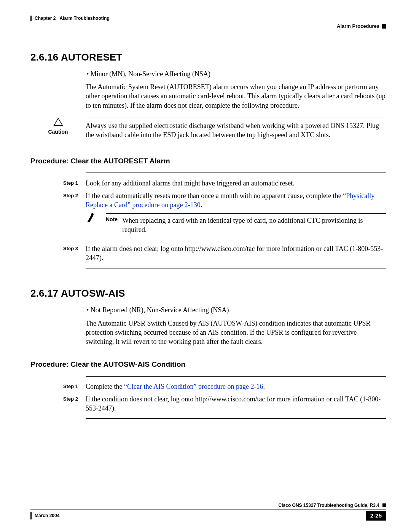 This screenshot has height=532, width=411. Describe the element at coordinates (240, 310) in the screenshot. I see `severity-bullet: Not Reported (NR), Non-Service Affecting…` at that location.